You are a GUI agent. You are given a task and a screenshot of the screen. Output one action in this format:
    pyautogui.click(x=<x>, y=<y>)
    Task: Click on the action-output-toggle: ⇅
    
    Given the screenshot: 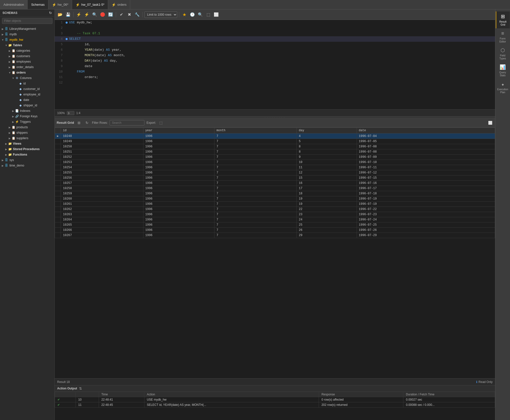 What is the action you would take?
    pyautogui.click(x=81, y=388)
    